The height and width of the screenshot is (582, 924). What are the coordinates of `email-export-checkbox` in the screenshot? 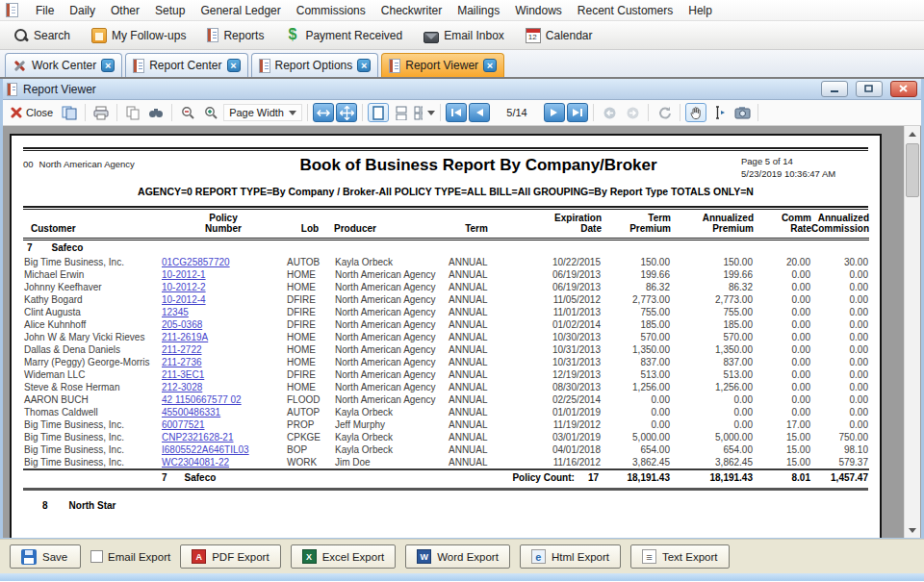 It's located at (96, 556).